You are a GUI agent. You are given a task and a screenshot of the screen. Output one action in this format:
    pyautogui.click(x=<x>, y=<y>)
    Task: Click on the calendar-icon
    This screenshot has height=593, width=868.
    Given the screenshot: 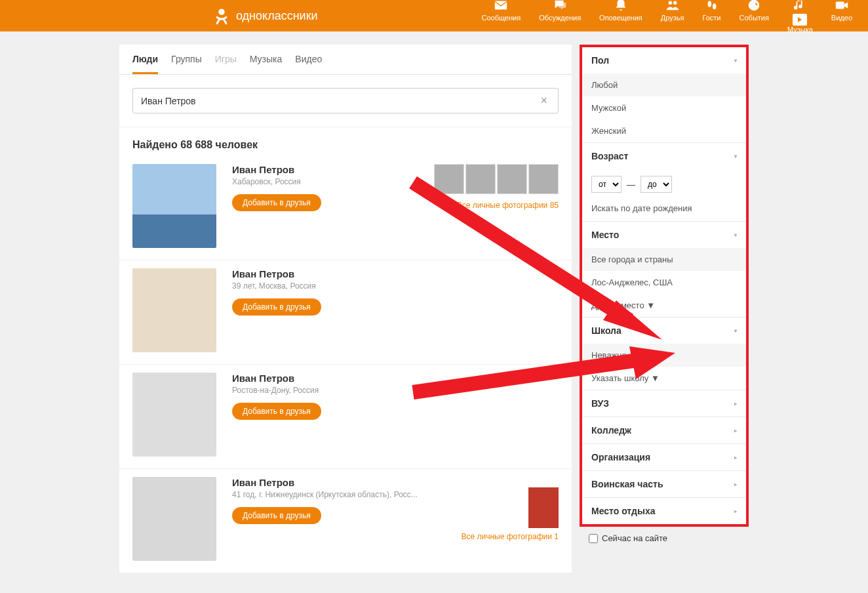 What is the action you would take?
    pyautogui.click(x=754, y=7)
    